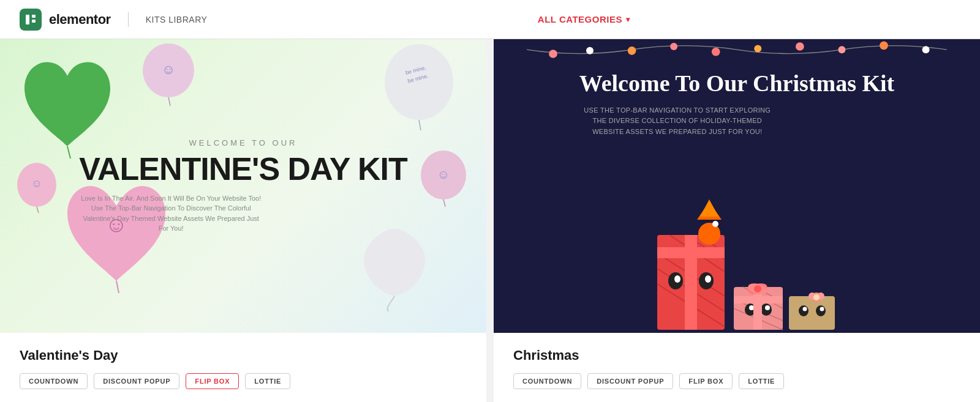 The height and width of the screenshot is (402, 980). I want to click on christmas-text-content: Welcome To Our Christmas Kit Use The Top…, so click(737, 103).